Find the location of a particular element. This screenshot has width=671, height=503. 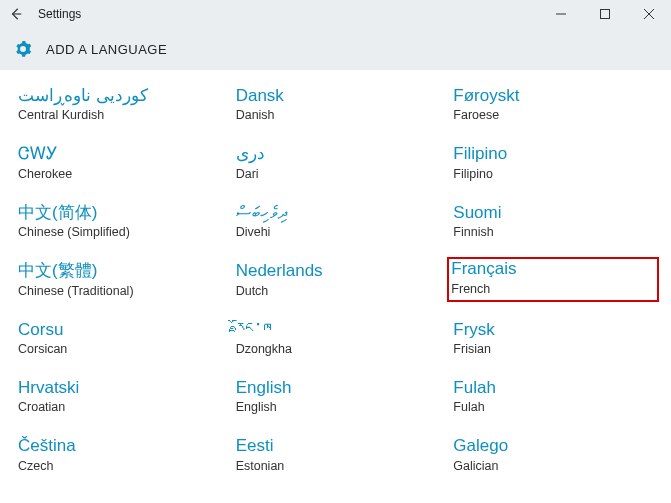

language-native-name: Føroyskt is located at coordinates (553, 96).